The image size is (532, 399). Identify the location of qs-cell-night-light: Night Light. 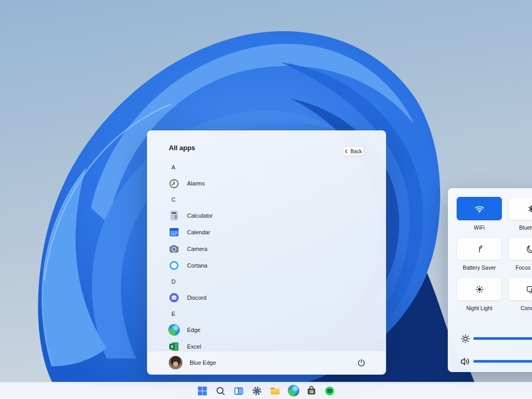
(479, 294).